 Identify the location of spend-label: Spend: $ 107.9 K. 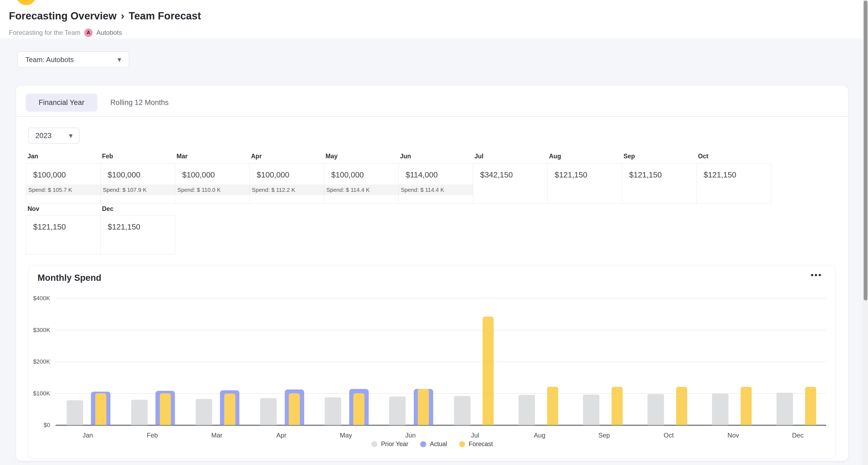
(124, 190).